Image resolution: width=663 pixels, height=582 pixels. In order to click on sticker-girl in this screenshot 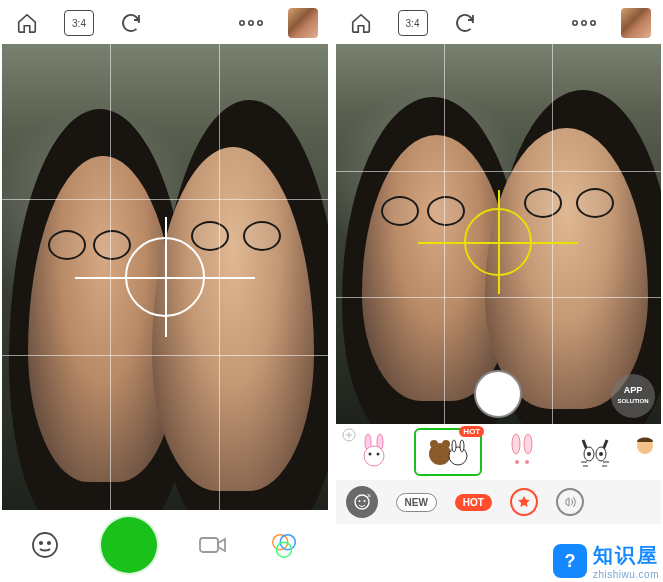, I will do `click(645, 452)`.